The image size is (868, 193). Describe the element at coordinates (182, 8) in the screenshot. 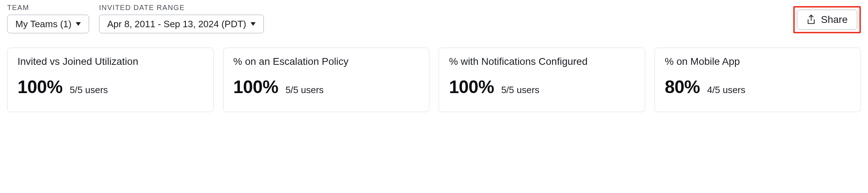

I see `date-range-filter-label: INVITED DATE RANGE` at that location.